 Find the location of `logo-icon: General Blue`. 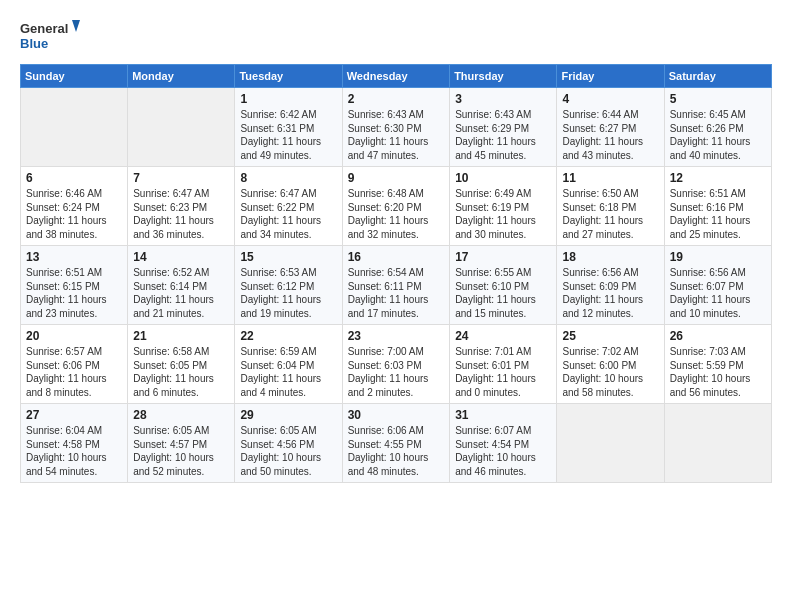

logo-icon: General Blue is located at coordinates (50, 36).